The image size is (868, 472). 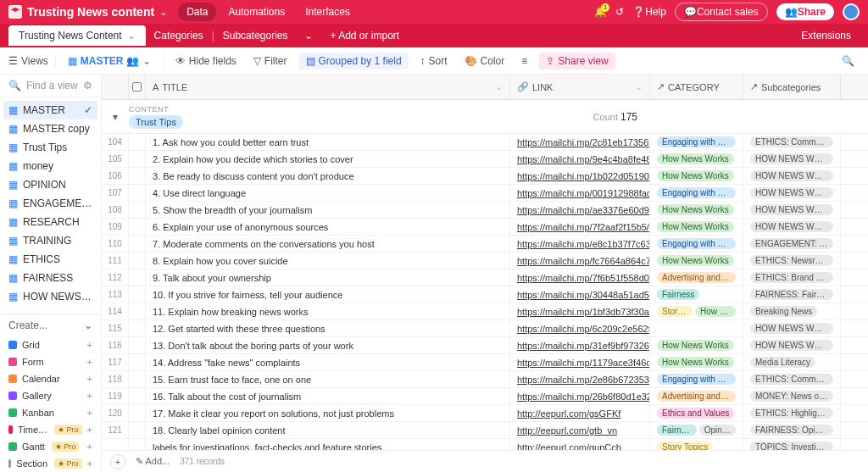 I want to click on sidebar-view-item: ▦OPINION, so click(x=51, y=185).